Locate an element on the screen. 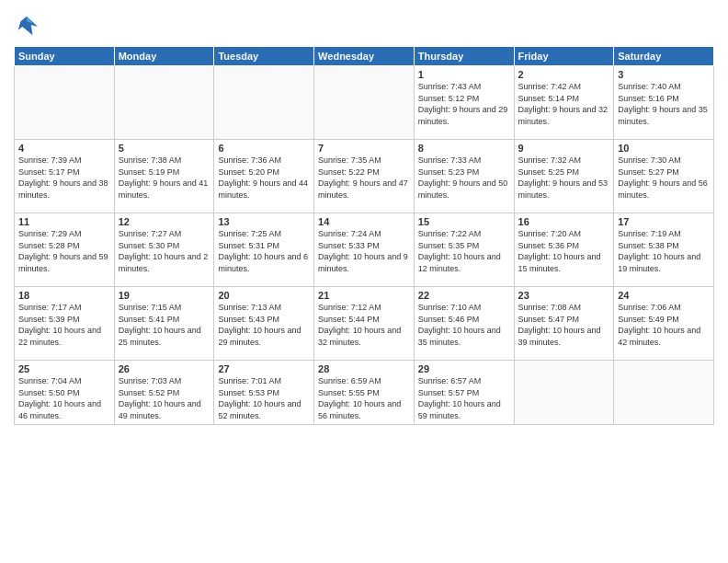  day-number: 11 is located at coordinates (64, 222).